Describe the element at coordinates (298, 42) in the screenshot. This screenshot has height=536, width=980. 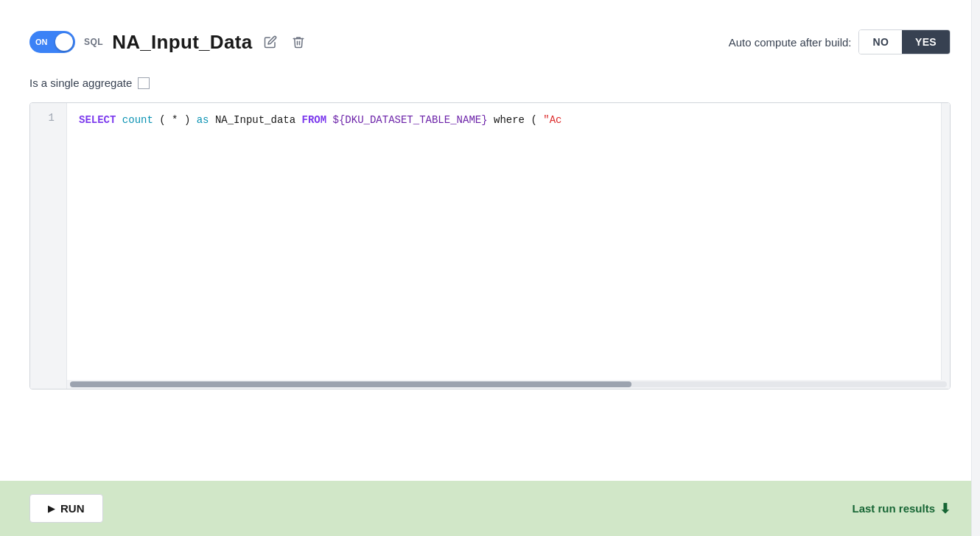
I see `delete-icon` at that location.